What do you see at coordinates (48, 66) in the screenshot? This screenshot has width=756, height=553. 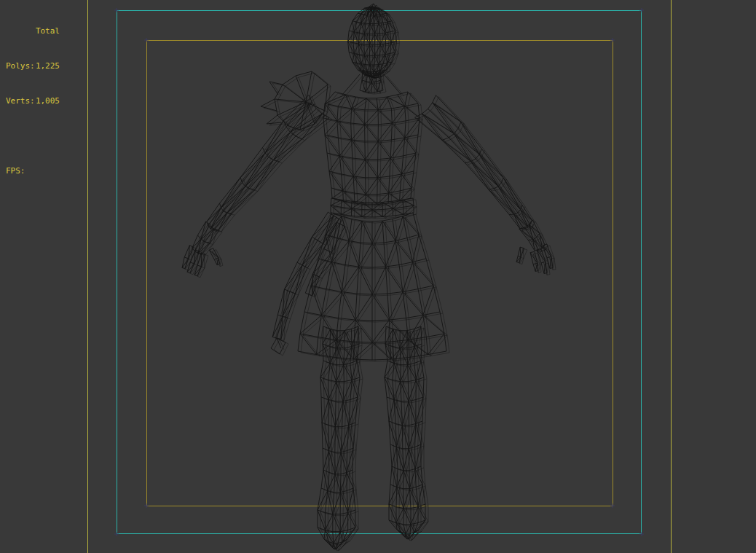 I see `stats-polys-value: 1,225` at bounding box center [48, 66].